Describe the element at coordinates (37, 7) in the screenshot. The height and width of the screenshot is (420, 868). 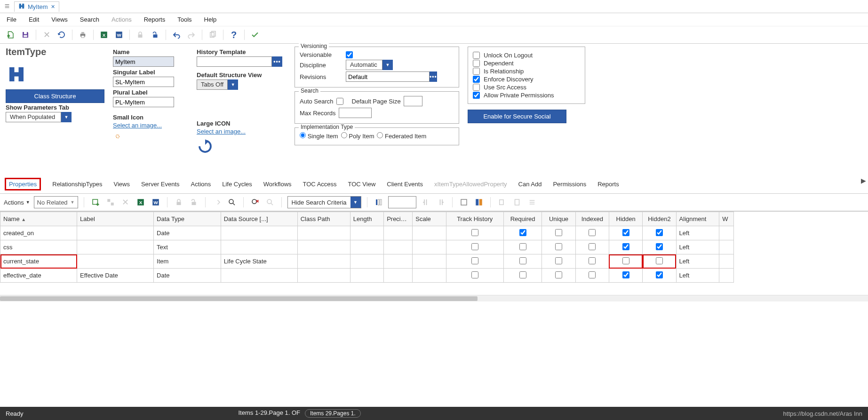
I see `document-tab: MyItem ✕` at that location.